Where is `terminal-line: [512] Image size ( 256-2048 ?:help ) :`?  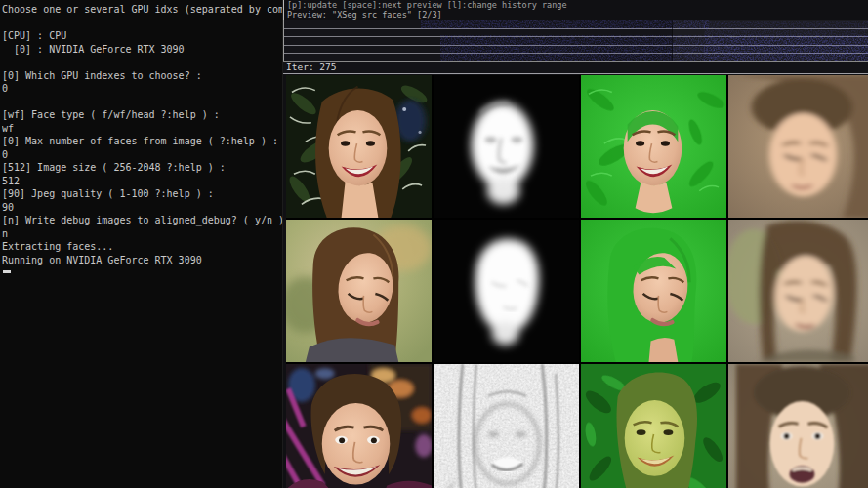
terminal-line: [512] Image size ( 256-2048 ?:help ) : is located at coordinates (143, 168).